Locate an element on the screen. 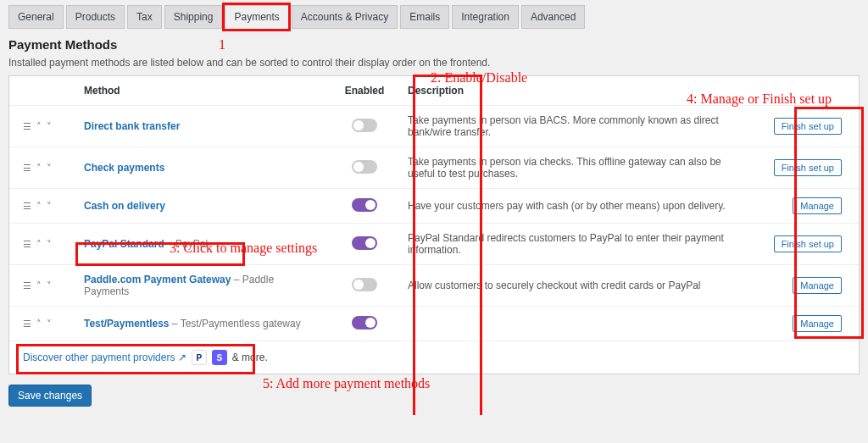 This screenshot has width=868, height=443. tab-tax: Tax is located at coordinates (144, 17).